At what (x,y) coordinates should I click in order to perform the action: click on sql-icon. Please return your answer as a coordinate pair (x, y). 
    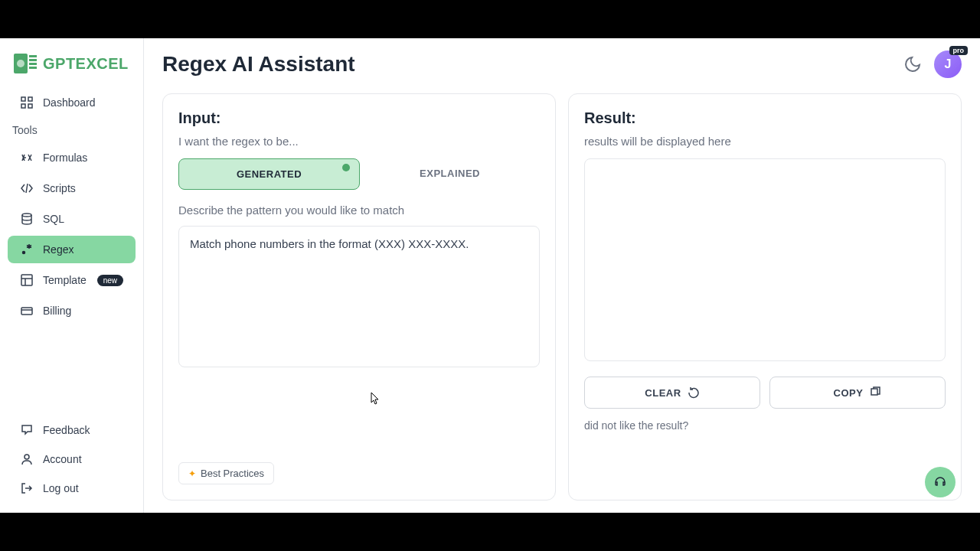
    Looking at the image, I should click on (27, 219).